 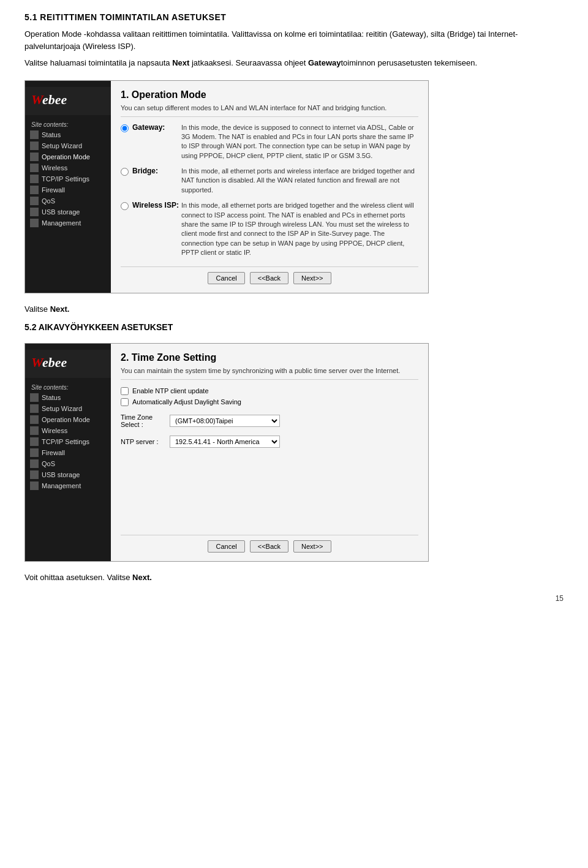 I want to click on next-button-2: Next>>, so click(x=312, y=546).